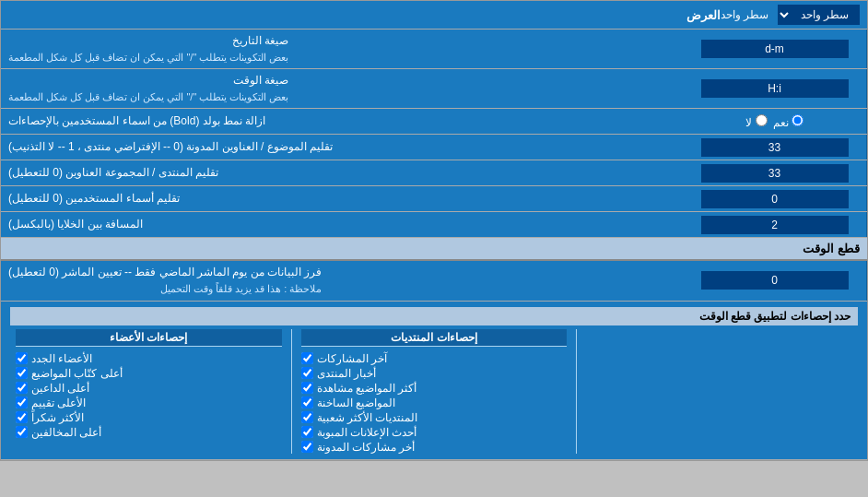 The height and width of the screenshot is (497, 868). I want to click on cell-spacing-label: المسافة بين الخلايا (بالبكسل), so click(342, 225).